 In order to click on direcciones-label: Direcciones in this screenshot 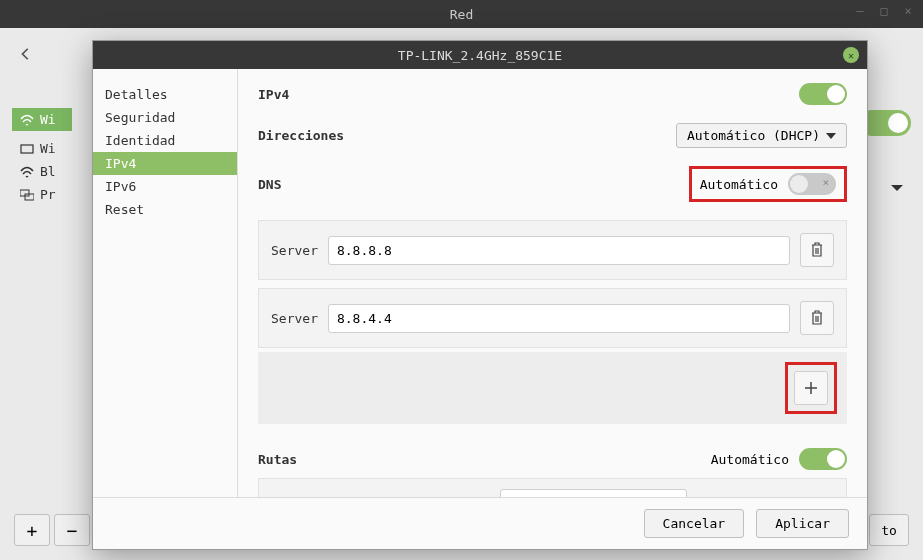, I will do `click(301, 136)`.